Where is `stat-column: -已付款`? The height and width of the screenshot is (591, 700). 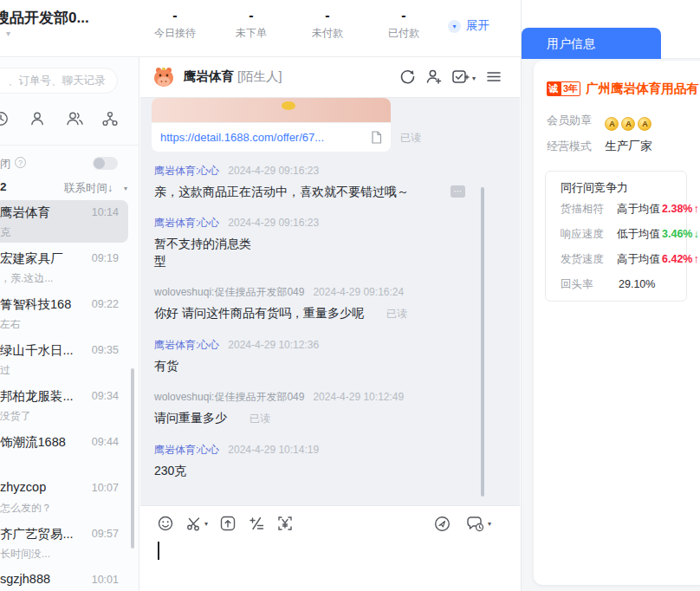
stat-column: -已付款 is located at coordinates (404, 23).